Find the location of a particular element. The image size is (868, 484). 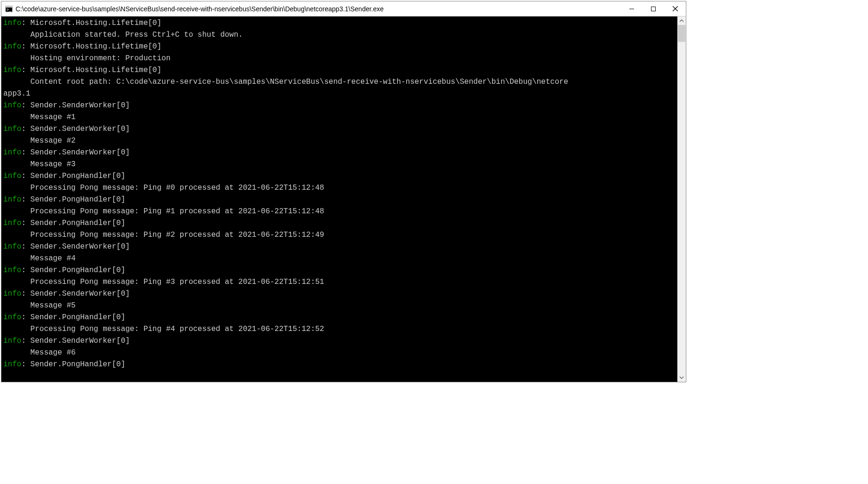

app-icon: >_ is located at coordinates (9, 9).